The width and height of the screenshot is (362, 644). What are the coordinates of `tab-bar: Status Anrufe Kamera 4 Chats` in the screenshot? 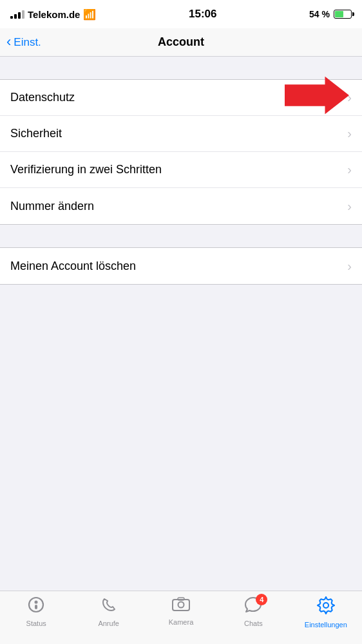 It's located at (181, 617).